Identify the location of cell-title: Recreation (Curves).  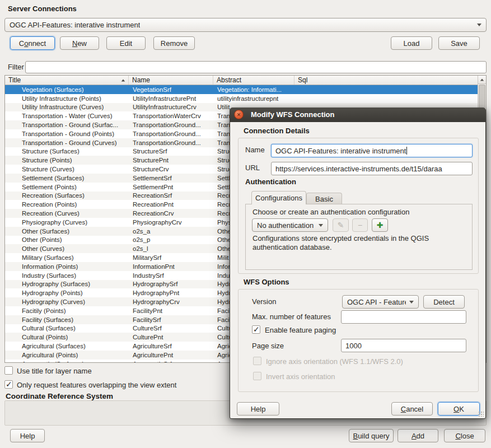
(67, 213).